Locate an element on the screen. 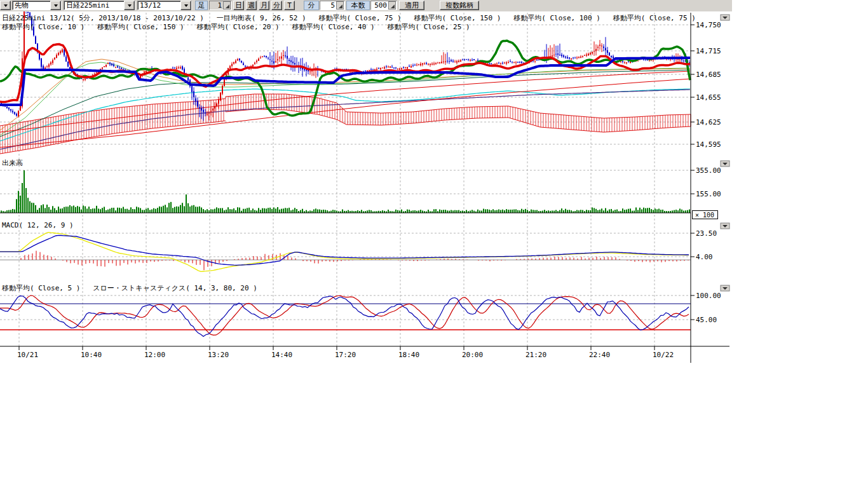 The height and width of the screenshot is (488, 868). period-week-button: 週 is located at coordinates (252, 5).